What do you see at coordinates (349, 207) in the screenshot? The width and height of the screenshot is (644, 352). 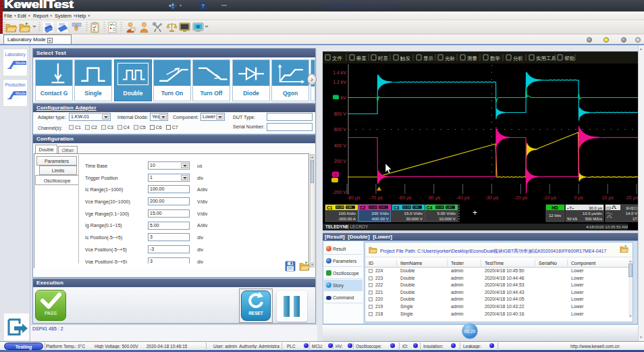 I see `svg-text: C1H` at bounding box center [349, 207].